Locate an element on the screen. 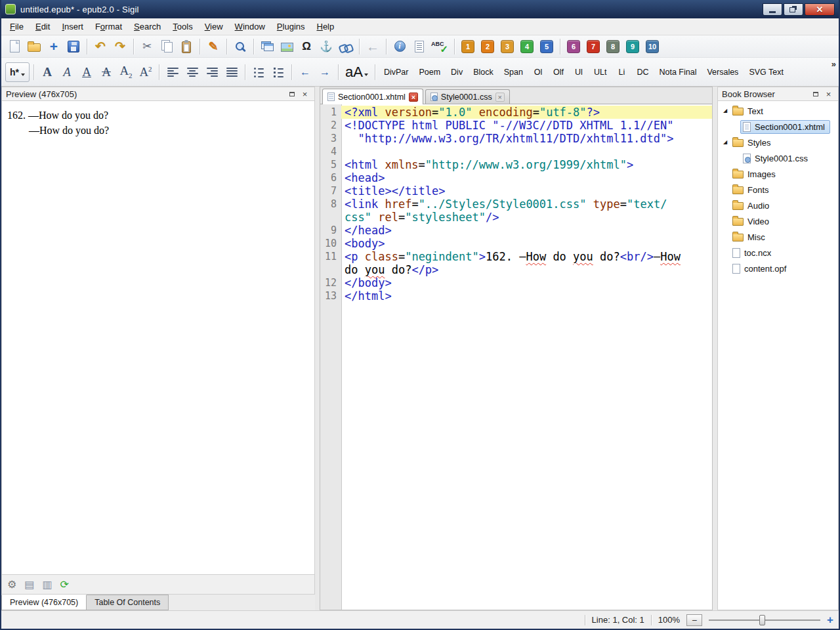 The image size is (840, 630). ol-button: Ol is located at coordinates (538, 72).